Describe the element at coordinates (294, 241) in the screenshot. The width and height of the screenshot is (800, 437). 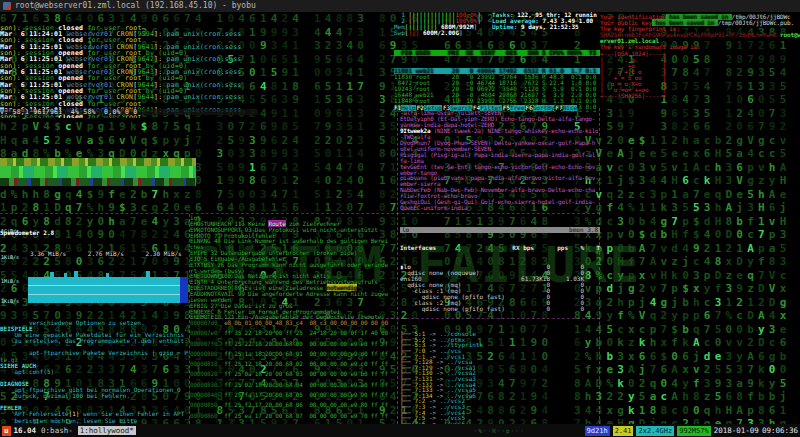
I see `terminal-line: ELNRNG 48 Die Link-Nummer ist außerhalb …` at that location.